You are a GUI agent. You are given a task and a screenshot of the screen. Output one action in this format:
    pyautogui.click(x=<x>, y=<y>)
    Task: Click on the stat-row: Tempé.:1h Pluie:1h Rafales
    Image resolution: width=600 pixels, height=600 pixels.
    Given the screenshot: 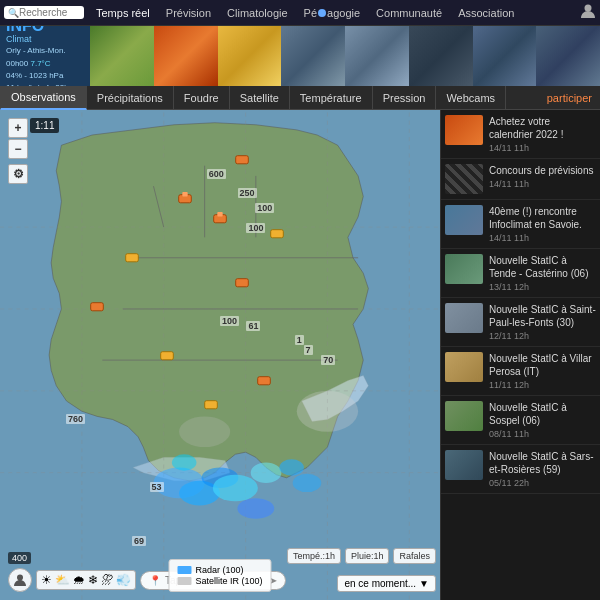 What is the action you would take?
    pyautogui.click(x=362, y=556)
    